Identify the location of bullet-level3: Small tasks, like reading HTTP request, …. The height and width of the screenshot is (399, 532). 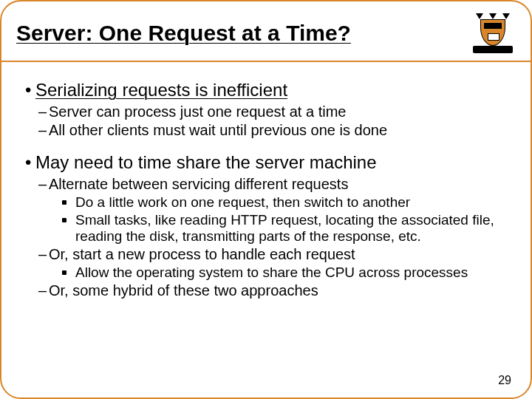
(287, 228).